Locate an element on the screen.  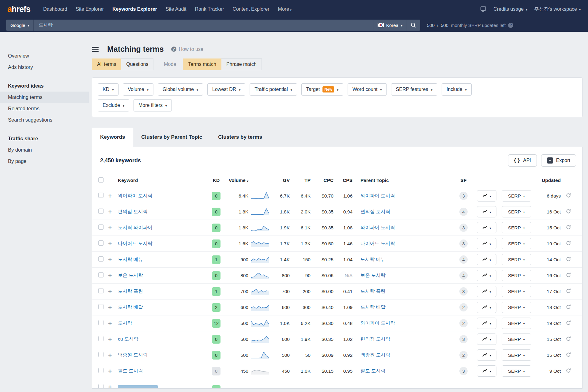
keyword-link: 편의점 도시락 is located at coordinates (133, 211).